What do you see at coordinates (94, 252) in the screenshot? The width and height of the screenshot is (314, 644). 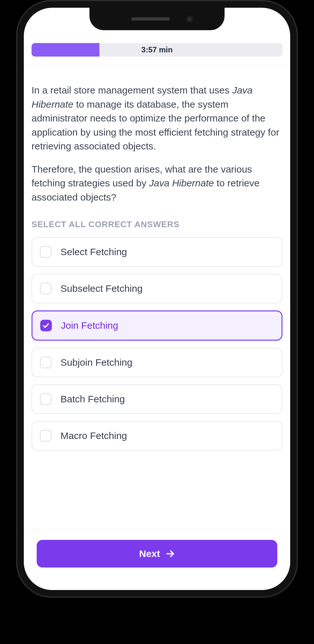 I see `answer-label: Select Fetching` at bounding box center [94, 252].